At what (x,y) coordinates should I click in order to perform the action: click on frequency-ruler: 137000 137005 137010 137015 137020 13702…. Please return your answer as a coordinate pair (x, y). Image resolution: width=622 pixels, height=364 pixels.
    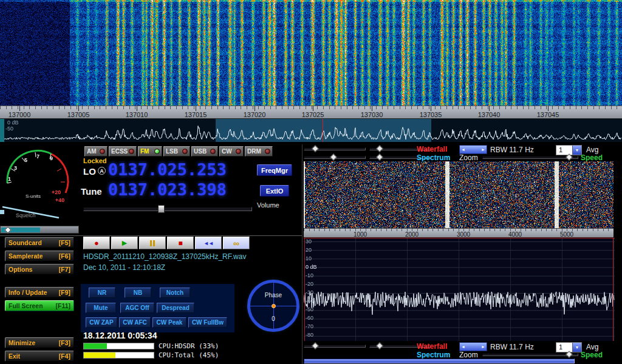
    Looking at the image, I should click on (311, 112).